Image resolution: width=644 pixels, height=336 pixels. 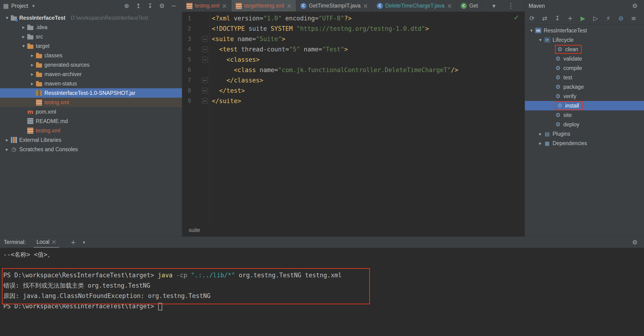 What do you see at coordinates (596, 18) in the screenshot?
I see `execute-goal-button: ▷` at bounding box center [596, 18].